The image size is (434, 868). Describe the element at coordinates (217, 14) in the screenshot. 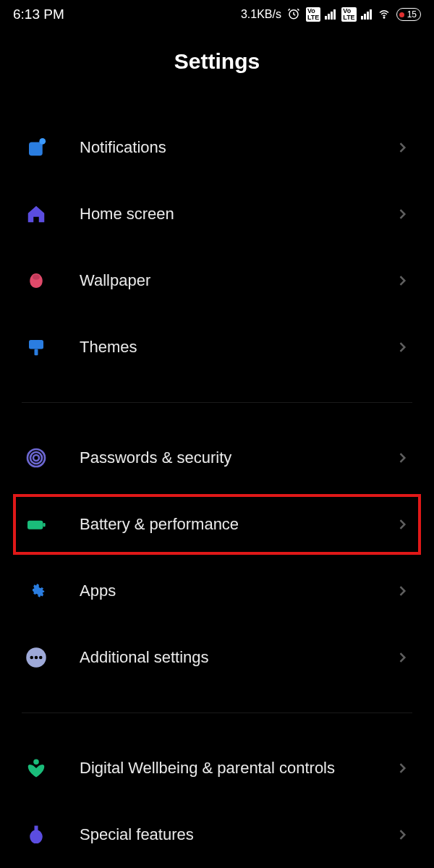

I see `status-bar: 6:13 PM 3.1KB/s VoLTE VoLTE 15` at that location.